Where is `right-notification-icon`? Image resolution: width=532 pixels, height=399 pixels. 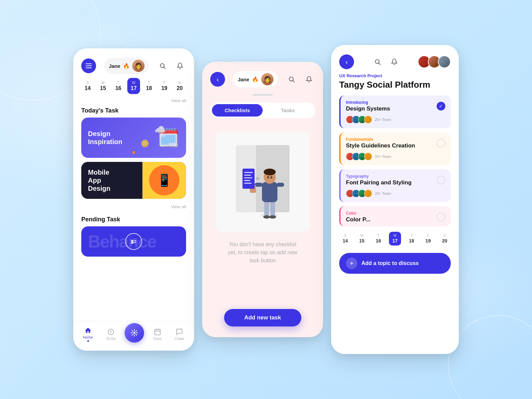
right-notification-icon is located at coordinates (394, 62).